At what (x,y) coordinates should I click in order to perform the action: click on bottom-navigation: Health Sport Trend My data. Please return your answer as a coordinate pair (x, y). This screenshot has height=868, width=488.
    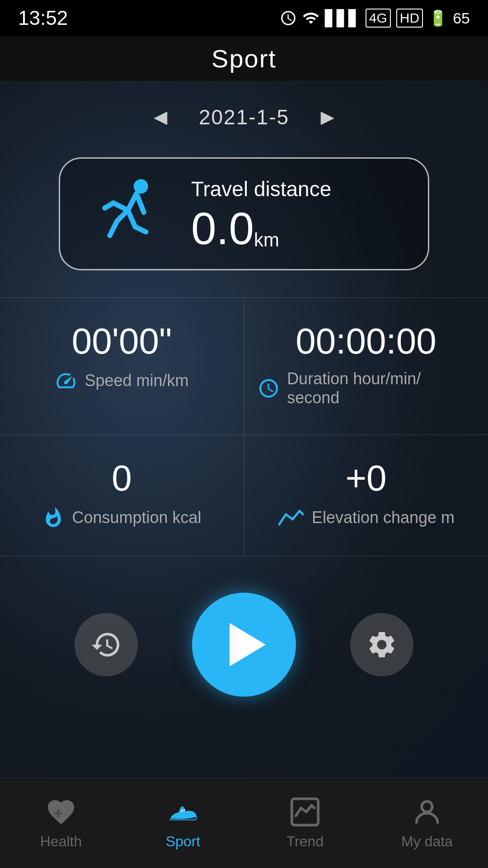
    Looking at the image, I should click on (244, 823).